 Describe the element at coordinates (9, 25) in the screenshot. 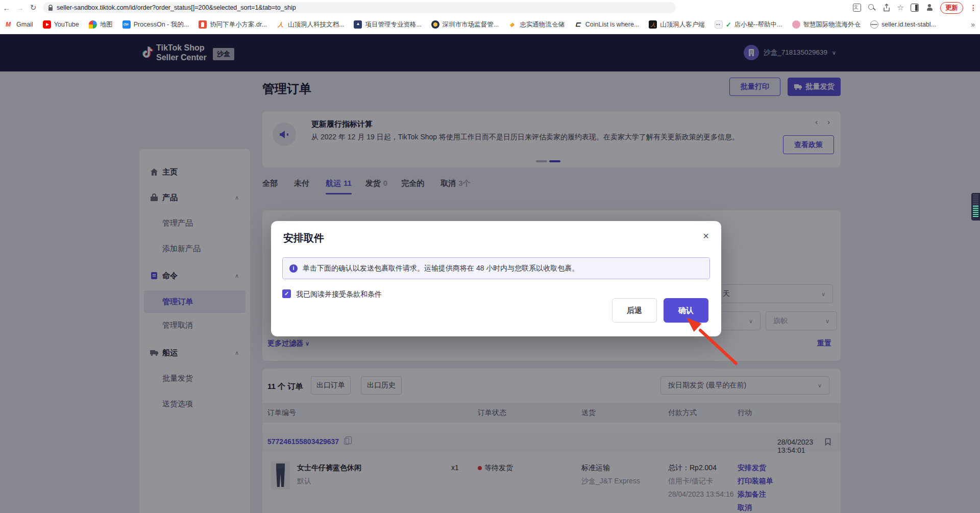

I see `gmail-icon` at that location.